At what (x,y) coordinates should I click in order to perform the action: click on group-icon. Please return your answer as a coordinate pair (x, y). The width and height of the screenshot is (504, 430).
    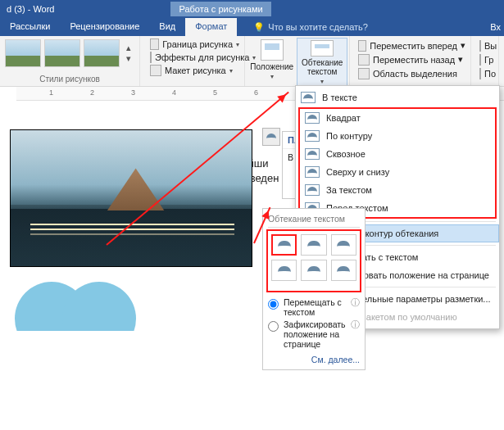
    Looking at the image, I should click on (480, 60).